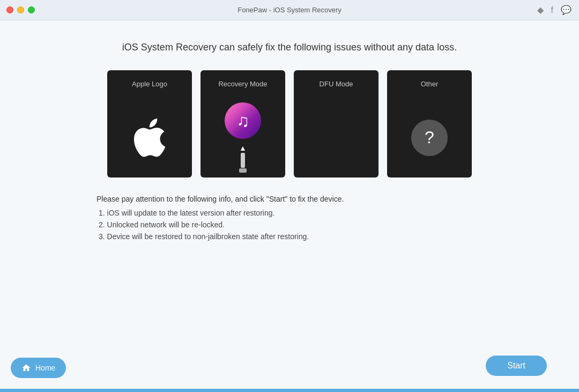 The image size is (579, 392). What do you see at coordinates (554, 10) in the screenshot?
I see `title-bar-icons: ◆ f 💬` at bounding box center [554, 10].